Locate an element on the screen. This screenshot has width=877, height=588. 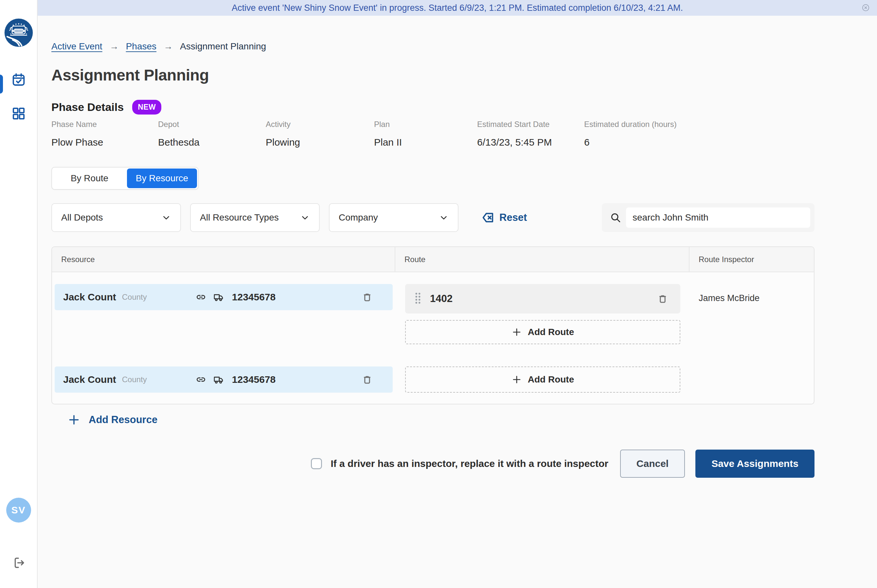
drag-handle-icon is located at coordinates (418, 298).